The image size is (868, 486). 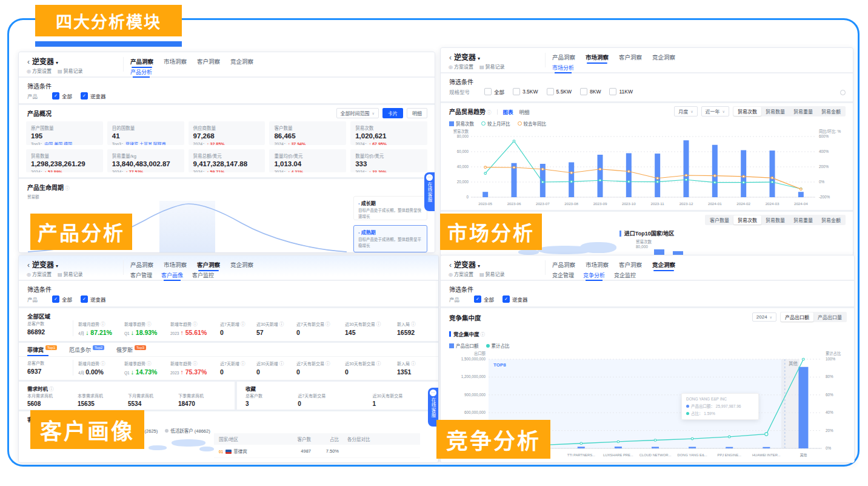 I want to click on viewtab-图表: 图表, so click(x=508, y=112).